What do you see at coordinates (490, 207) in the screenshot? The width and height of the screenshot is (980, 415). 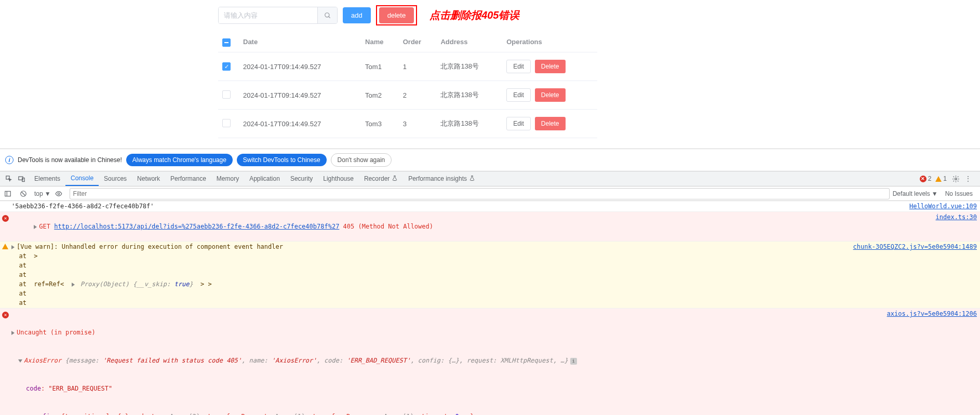 I see `log-line: '5aebb236-f2fe-4366-a8d2-c7fece40b78f' H…` at bounding box center [490, 207].